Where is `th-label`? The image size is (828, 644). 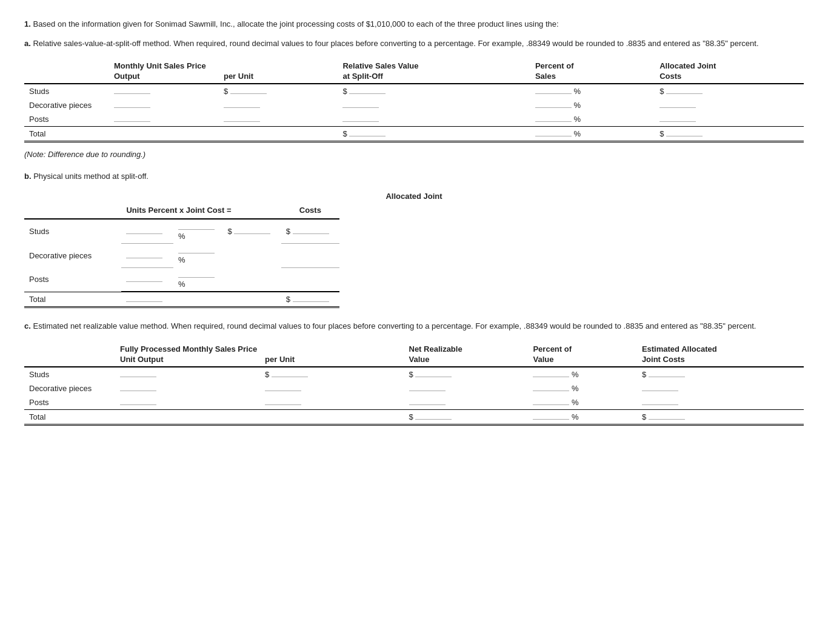
th-label is located at coordinates (67, 77).